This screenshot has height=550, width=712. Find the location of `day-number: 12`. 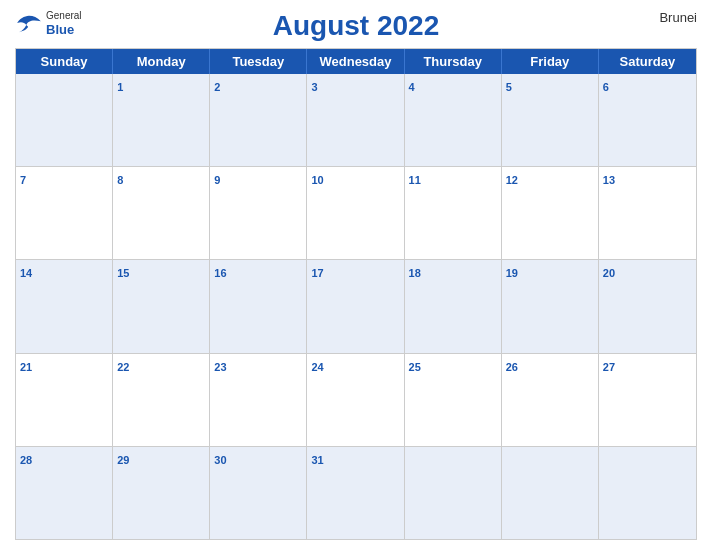

day-number: 12 is located at coordinates (512, 180).